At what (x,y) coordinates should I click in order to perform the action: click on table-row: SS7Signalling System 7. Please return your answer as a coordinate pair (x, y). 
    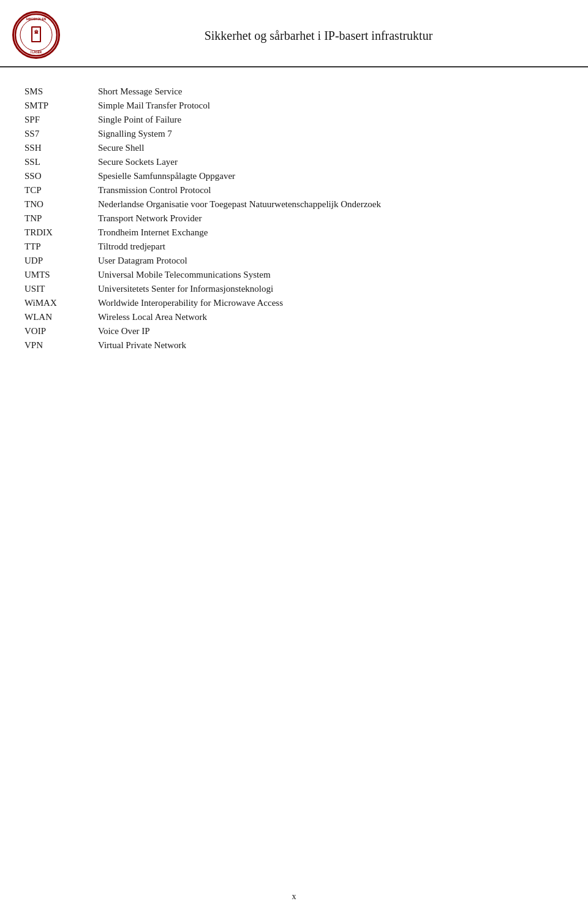
    Looking at the image, I should click on (294, 134).